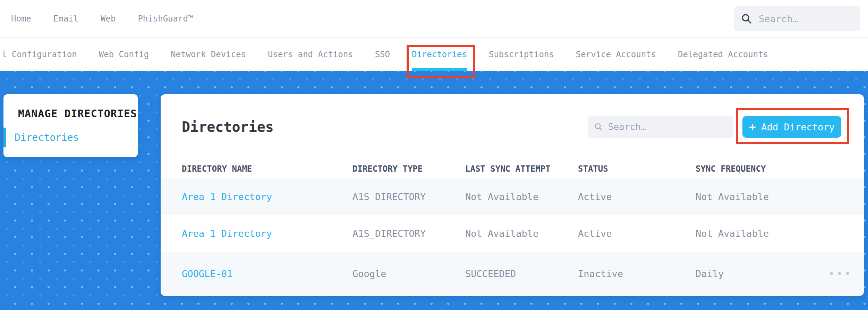  I want to click on tab-network-devices: Network Devices, so click(208, 55).